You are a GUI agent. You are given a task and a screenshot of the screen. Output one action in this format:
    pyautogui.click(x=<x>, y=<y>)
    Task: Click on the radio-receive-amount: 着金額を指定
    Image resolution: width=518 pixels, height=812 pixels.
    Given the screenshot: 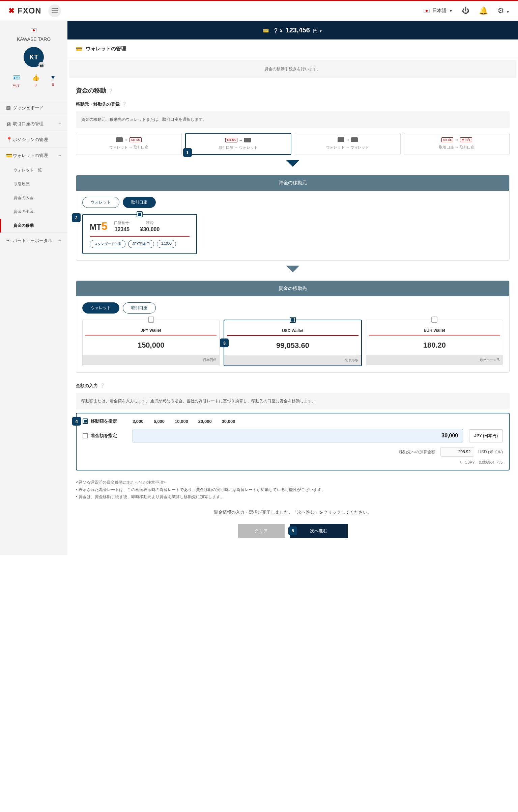 What is the action you would take?
    pyautogui.click(x=105, y=436)
    